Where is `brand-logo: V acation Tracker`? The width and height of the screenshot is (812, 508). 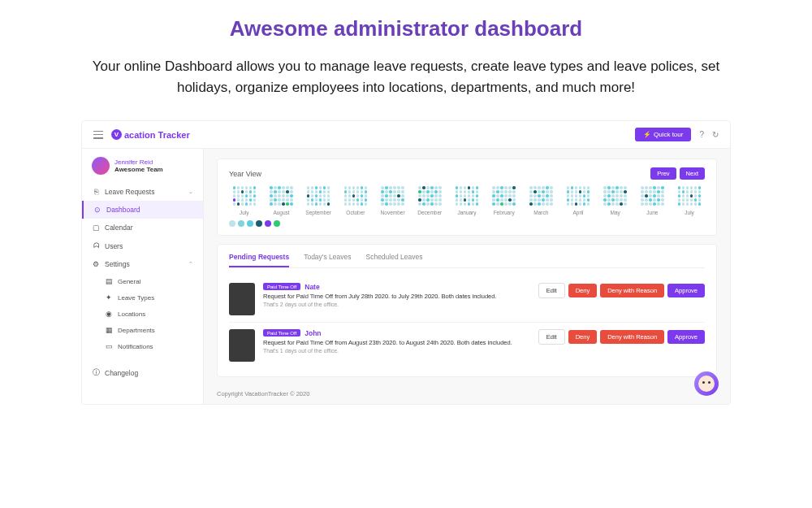
brand-logo: V acation Tracker is located at coordinates (151, 135).